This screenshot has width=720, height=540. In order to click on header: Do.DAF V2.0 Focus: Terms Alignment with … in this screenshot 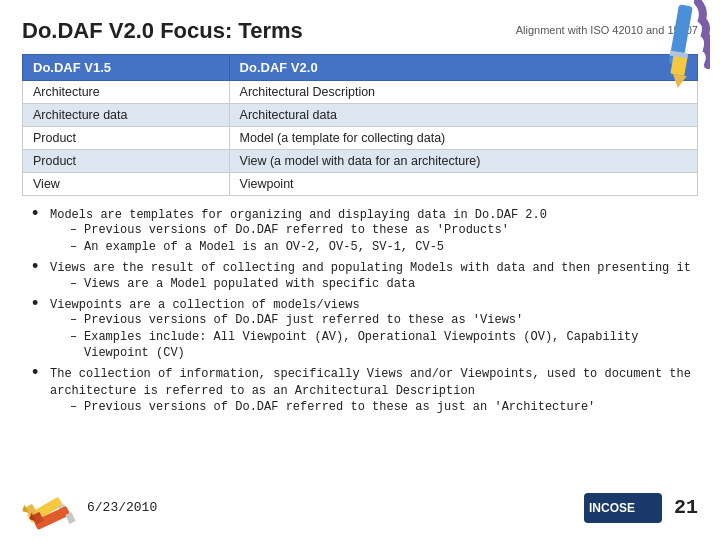, I will do `click(360, 31)`.